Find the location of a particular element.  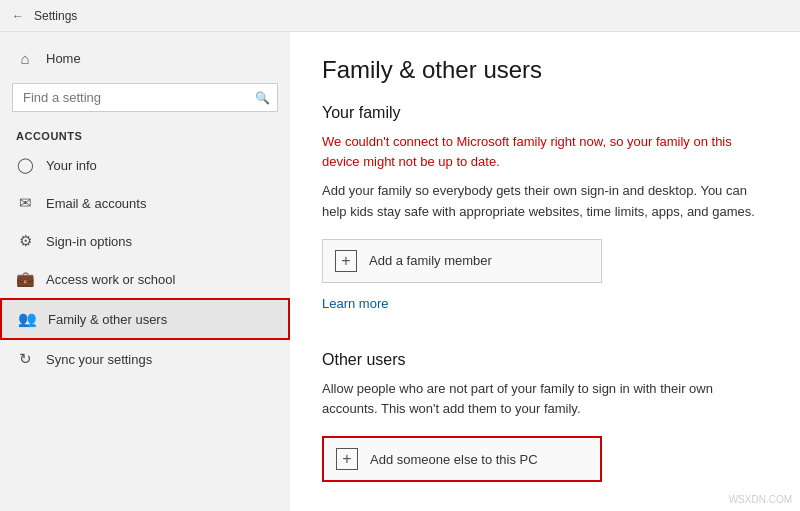

add-someone-plus-icon: + is located at coordinates (347, 459).